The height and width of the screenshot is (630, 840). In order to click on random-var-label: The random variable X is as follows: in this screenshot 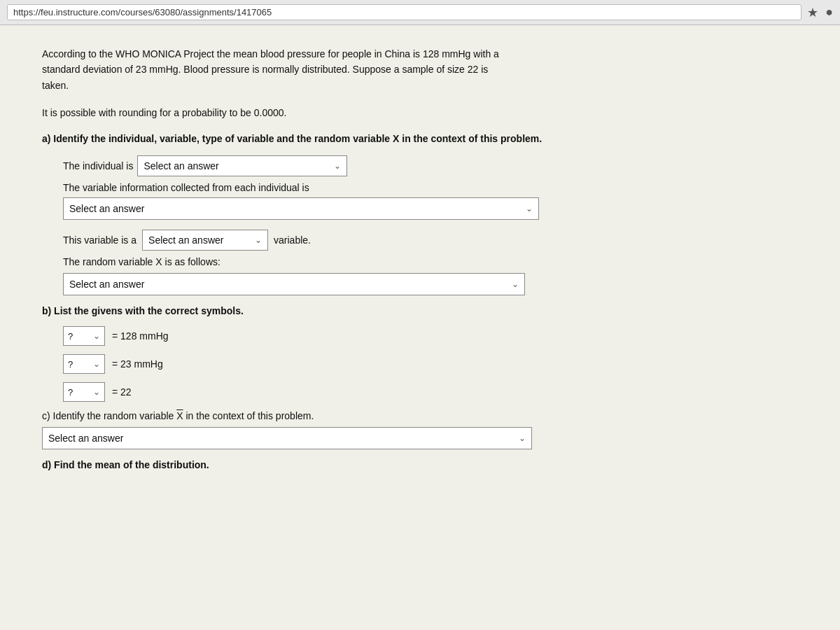, I will do `click(430, 262)`.